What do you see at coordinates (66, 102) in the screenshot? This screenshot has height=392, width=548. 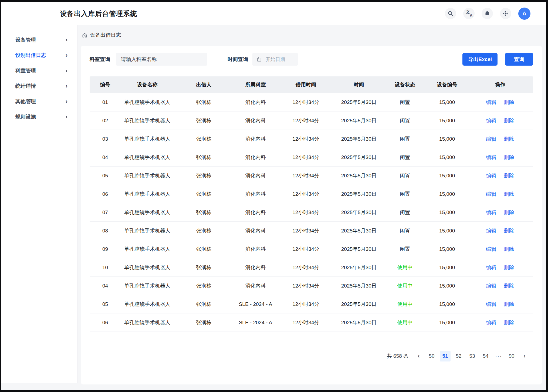 I see `chevron-right-icon: ›` at bounding box center [66, 102].